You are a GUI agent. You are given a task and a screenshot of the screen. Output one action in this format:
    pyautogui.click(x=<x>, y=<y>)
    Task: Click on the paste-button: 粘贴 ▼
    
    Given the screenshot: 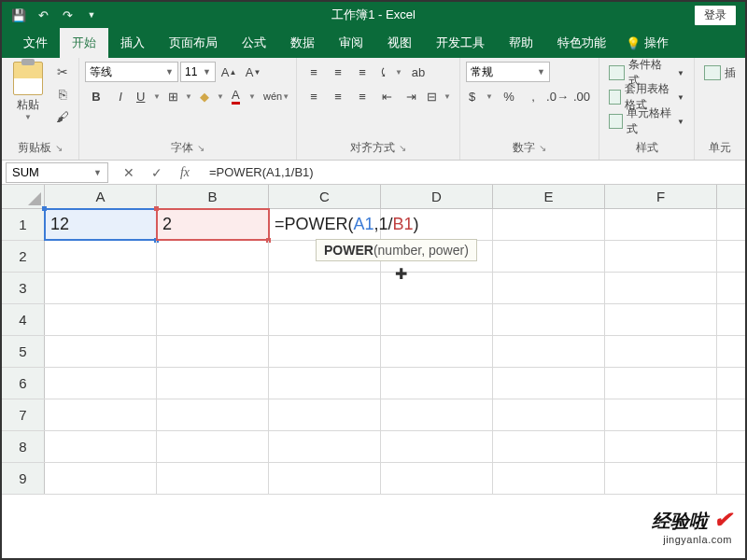 What is the action you would take?
    pyautogui.click(x=28, y=100)
    